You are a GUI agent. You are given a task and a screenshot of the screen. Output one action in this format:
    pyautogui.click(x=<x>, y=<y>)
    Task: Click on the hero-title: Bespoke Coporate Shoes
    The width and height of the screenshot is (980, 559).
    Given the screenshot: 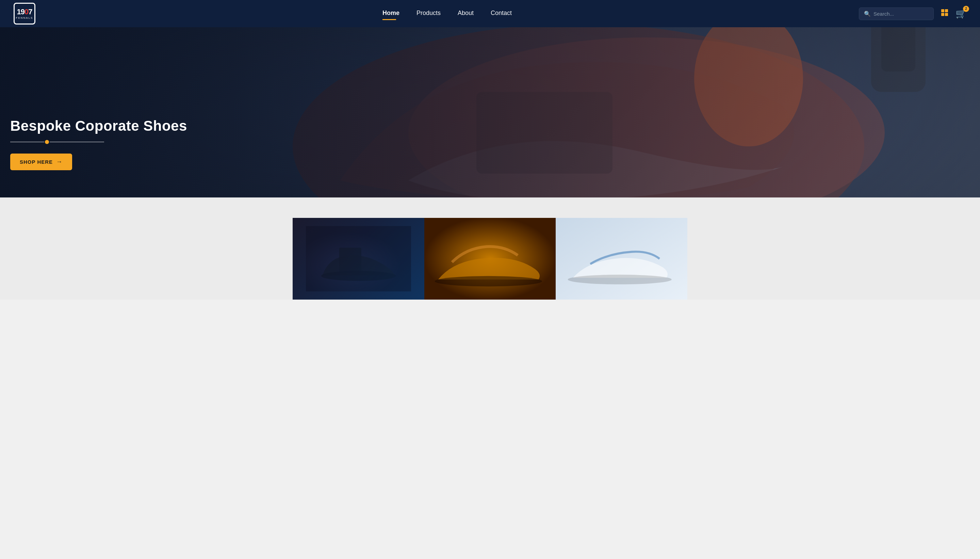 What is the action you would take?
    pyautogui.click(x=99, y=126)
    